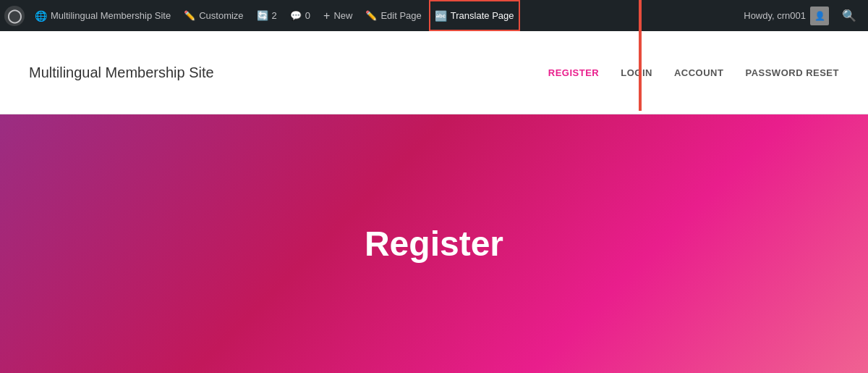 This screenshot has width=868, height=373. Describe the element at coordinates (775, 16) in the screenshot. I see `user-greeting: Howdy, crn001` at that location.